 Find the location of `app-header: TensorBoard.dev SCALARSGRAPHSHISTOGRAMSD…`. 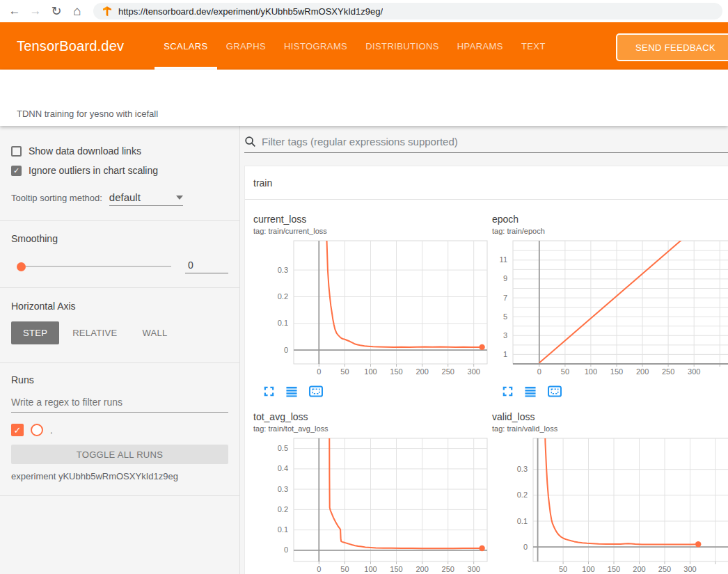

app-header: TensorBoard.dev SCALARSGRAPHSHISTOGRAMSD… is located at coordinates (364, 46).